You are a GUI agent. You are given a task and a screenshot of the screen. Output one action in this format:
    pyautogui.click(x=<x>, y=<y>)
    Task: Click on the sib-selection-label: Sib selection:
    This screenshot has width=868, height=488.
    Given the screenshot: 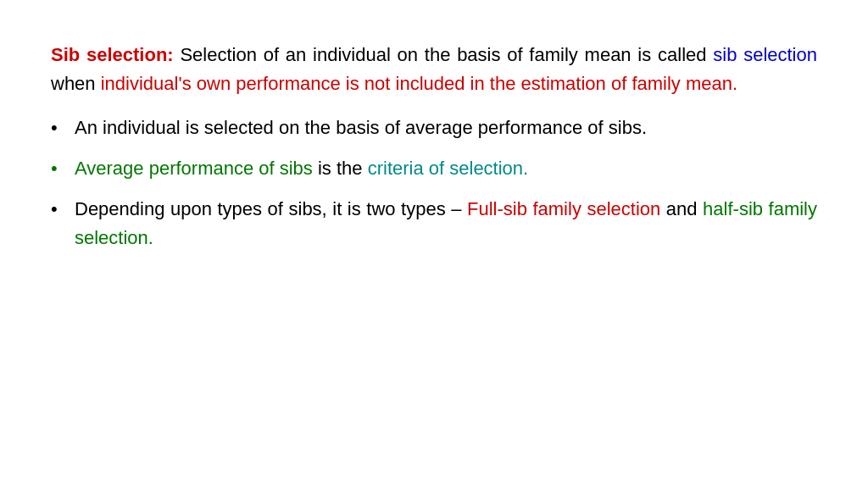 What is the action you would take?
    pyautogui.click(x=112, y=54)
    